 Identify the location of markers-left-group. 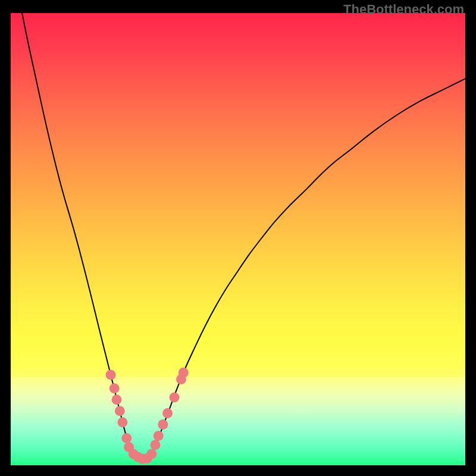
(129, 417).